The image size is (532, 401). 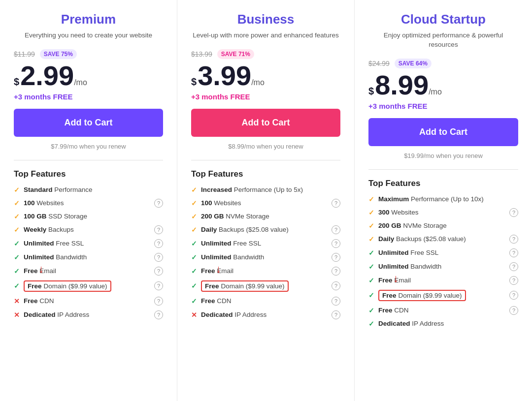 I want to click on feature-left-cloud-startup-4: ✓Unlimited Free SSL, so click(x=403, y=253).